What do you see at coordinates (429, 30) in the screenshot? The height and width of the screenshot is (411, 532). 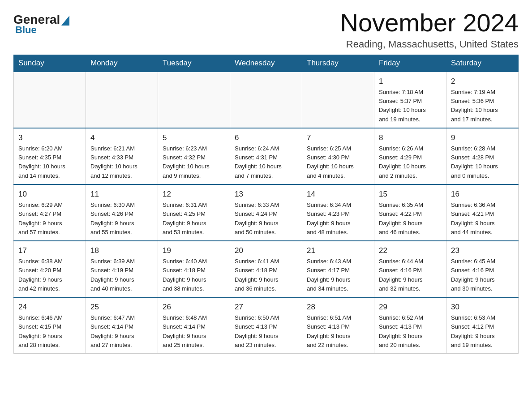 I see `title-area: November 2024 Reading, Massachusetts, Un…` at bounding box center [429, 30].